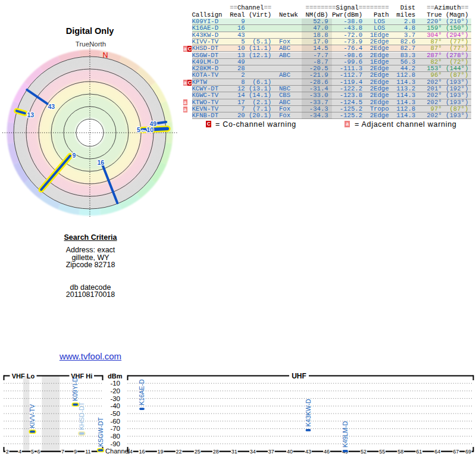 The height and width of the screenshot is (457, 476). What do you see at coordinates (290, 452) in the screenshot?
I see `svg-text: 40` at bounding box center [290, 452].